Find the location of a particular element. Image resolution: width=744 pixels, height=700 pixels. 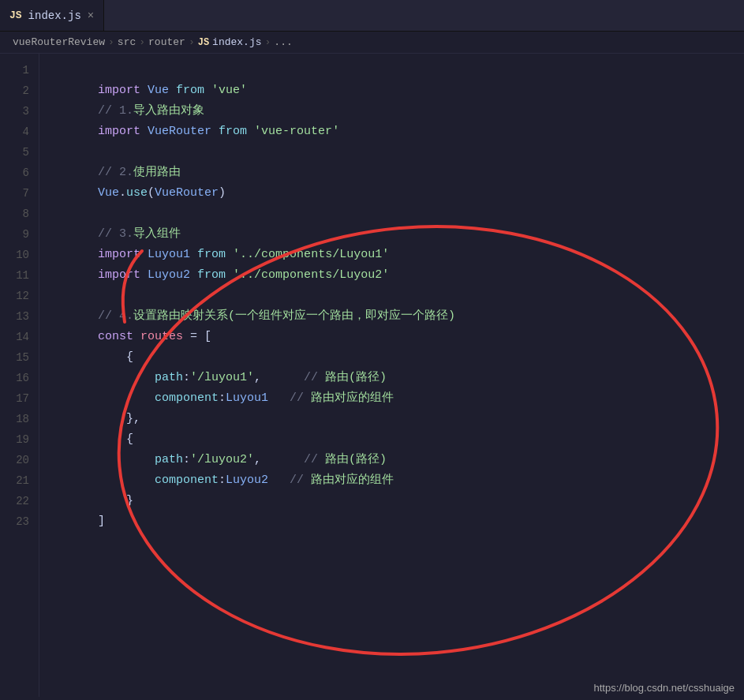

code-line-12: // 4.设置路由映射关系(一个组件对应一个路由，即对应一个路径) is located at coordinates (399, 296).